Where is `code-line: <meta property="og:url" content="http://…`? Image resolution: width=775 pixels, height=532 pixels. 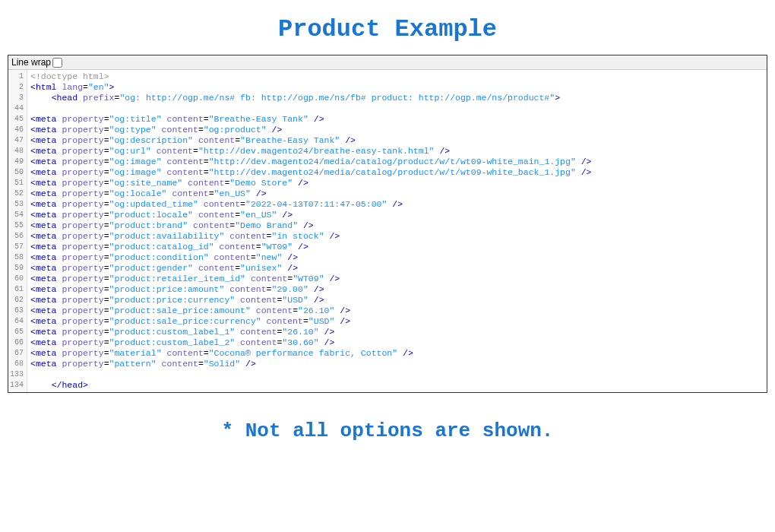 code-line: <meta property="og:url" content="http://… is located at coordinates (397, 151).